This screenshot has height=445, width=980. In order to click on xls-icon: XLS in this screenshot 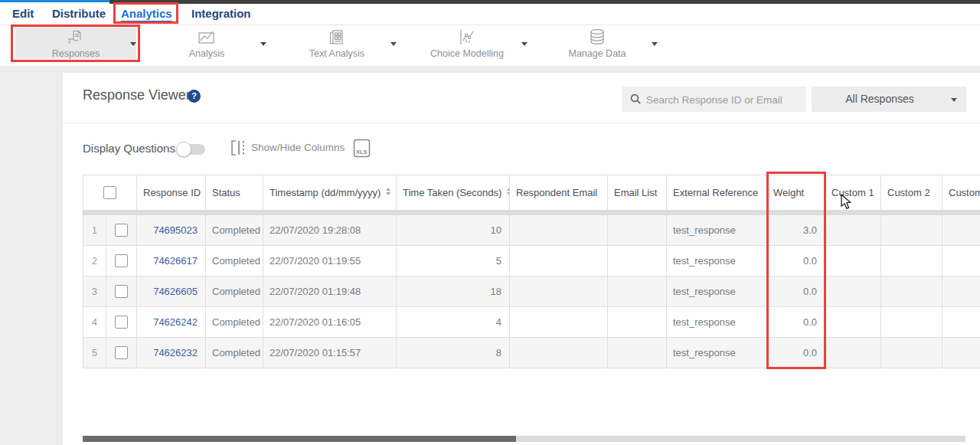, I will do `click(362, 149)`.